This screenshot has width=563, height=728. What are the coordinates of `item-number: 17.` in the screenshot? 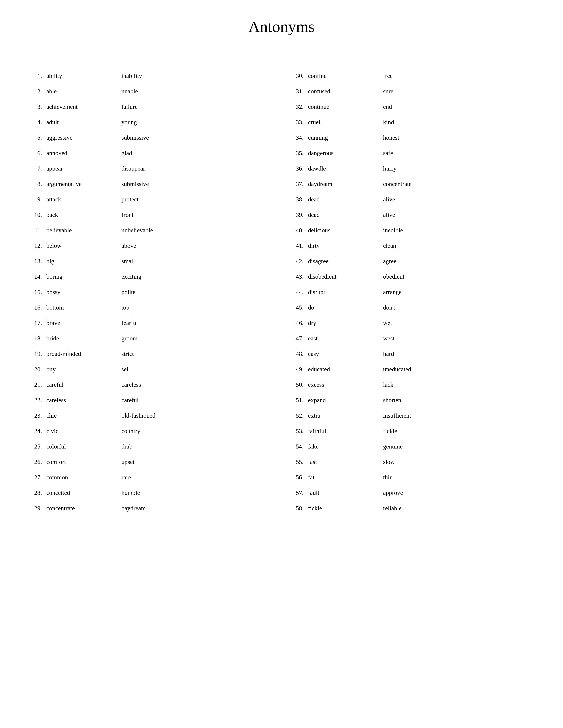 It's located at (36, 323).